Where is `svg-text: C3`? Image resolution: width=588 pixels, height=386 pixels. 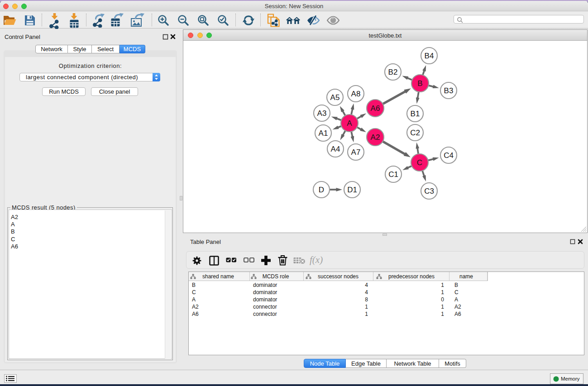
svg-text: C3 is located at coordinates (429, 191).